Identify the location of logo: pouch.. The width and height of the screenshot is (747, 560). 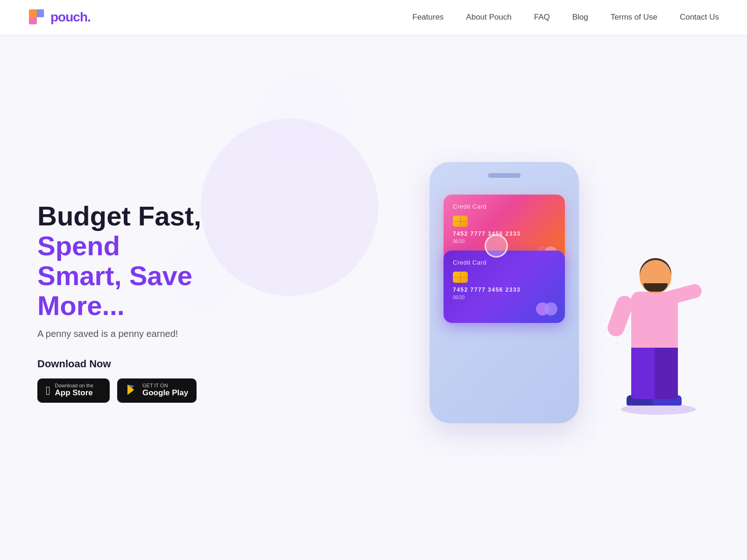
(59, 17).